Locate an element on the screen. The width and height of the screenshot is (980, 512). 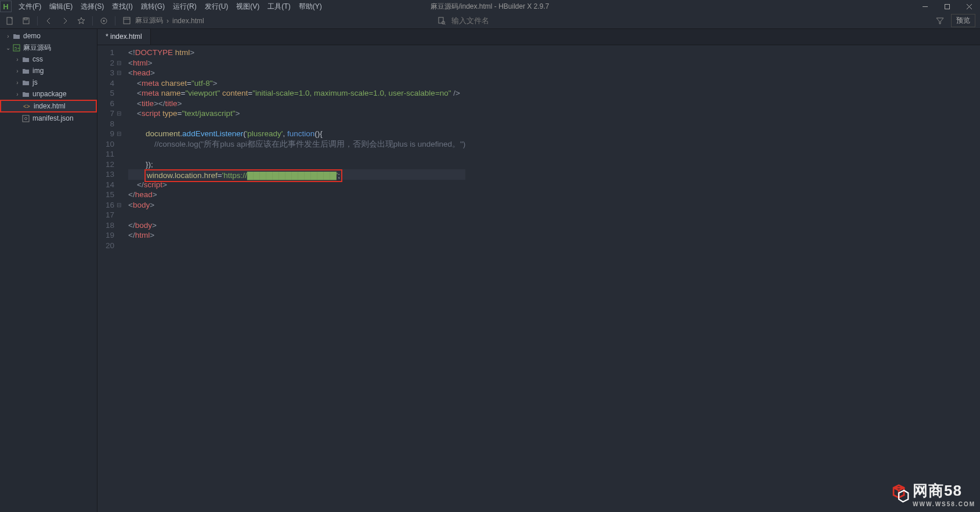
tree-item-img: ›img is located at coordinates (49, 71).